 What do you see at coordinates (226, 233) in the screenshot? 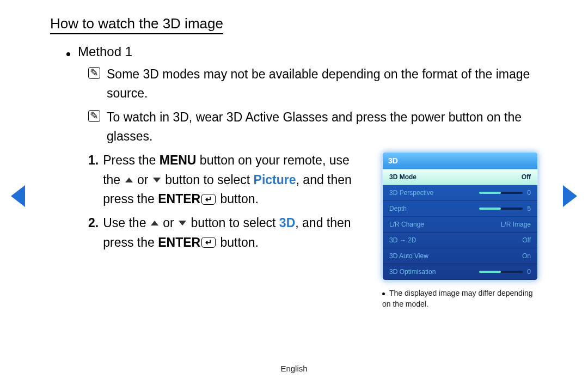
I see `step-2: 2. Use the or button to select 3D, and t…` at bounding box center [226, 233].